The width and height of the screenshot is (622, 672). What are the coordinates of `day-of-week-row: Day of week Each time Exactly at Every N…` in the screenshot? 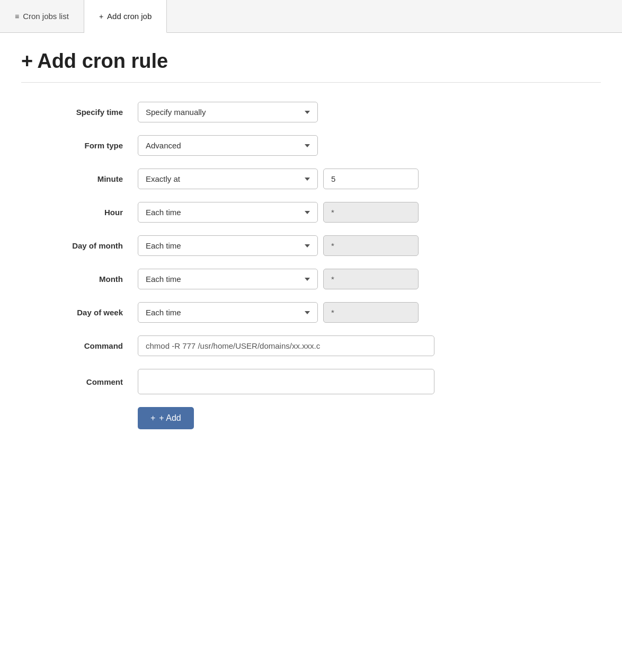 It's located at (311, 313).